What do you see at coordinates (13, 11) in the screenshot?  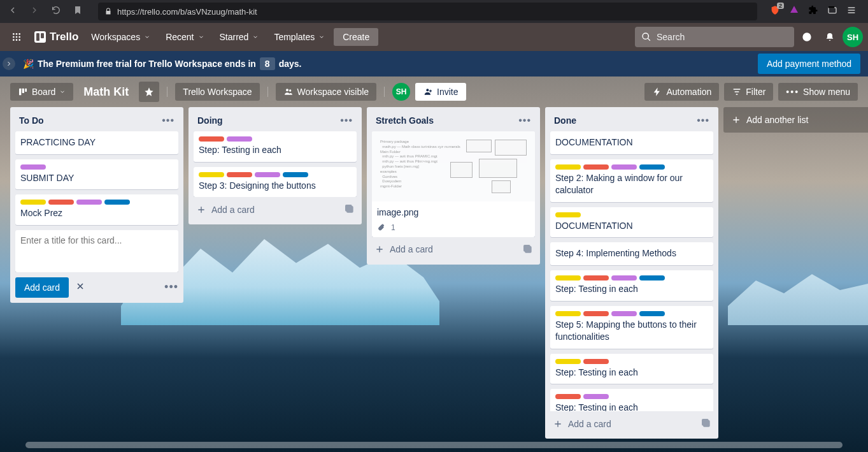 I see `back-button` at bounding box center [13, 11].